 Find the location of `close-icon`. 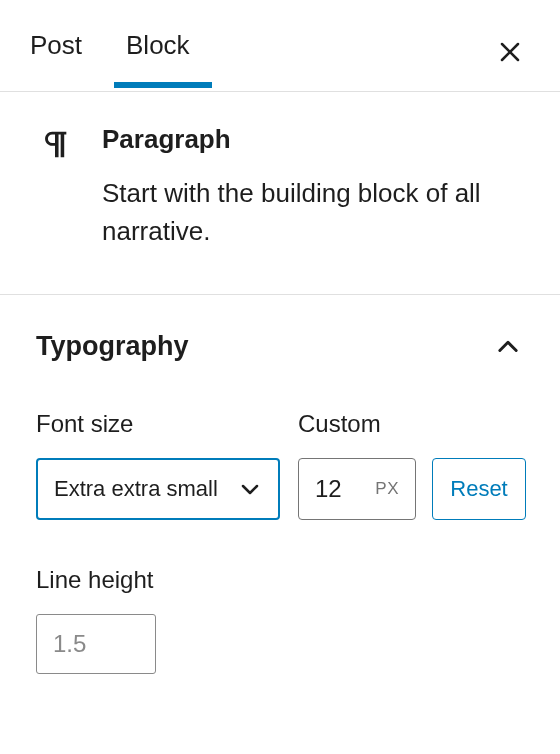

close-icon is located at coordinates (510, 52).